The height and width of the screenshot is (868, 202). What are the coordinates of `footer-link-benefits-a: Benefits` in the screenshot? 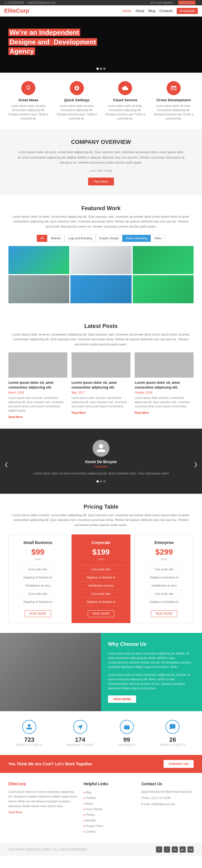 It's located at (90, 820).